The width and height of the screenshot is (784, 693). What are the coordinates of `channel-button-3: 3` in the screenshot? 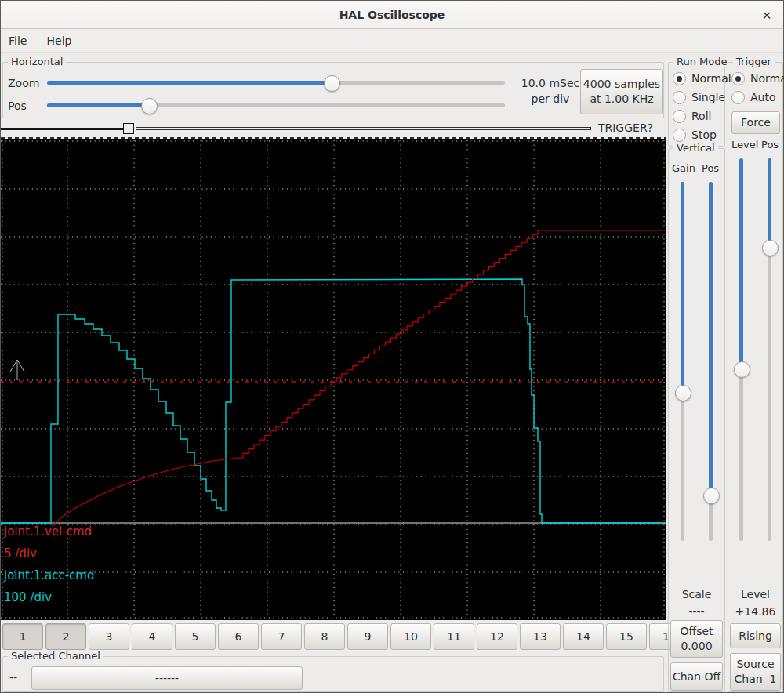 It's located at (109, 637).